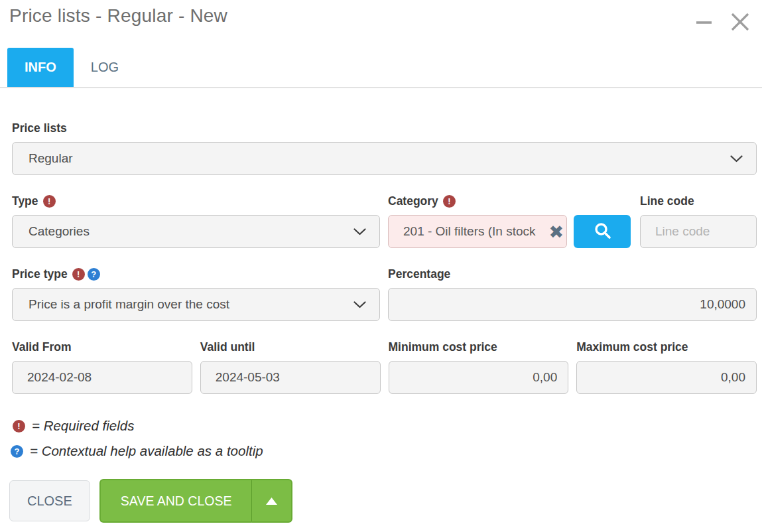  Describe the element at coordinates (602, 232) in the screenshot. I see `search-button` at that location.